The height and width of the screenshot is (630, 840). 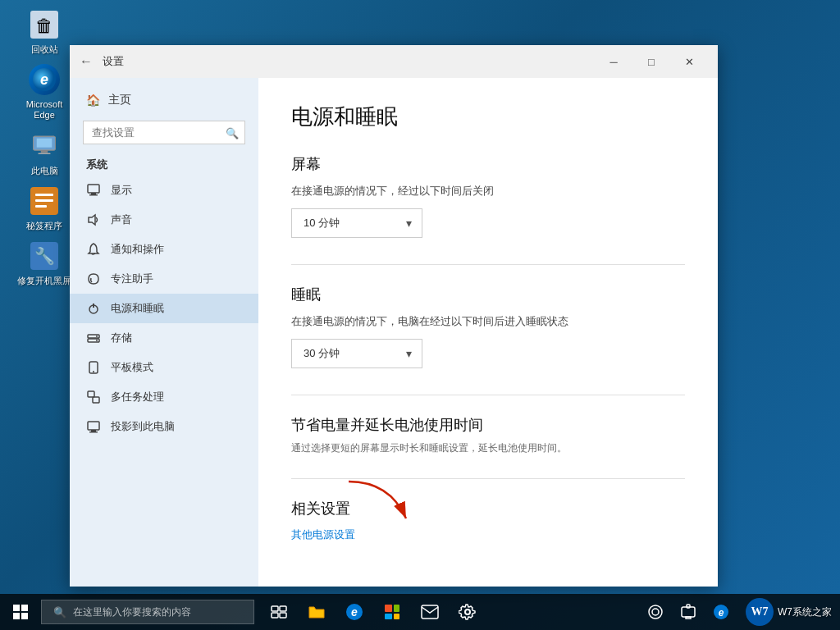 I want to click on sidebar-section-title: 系统, so click(x=164, y=163).